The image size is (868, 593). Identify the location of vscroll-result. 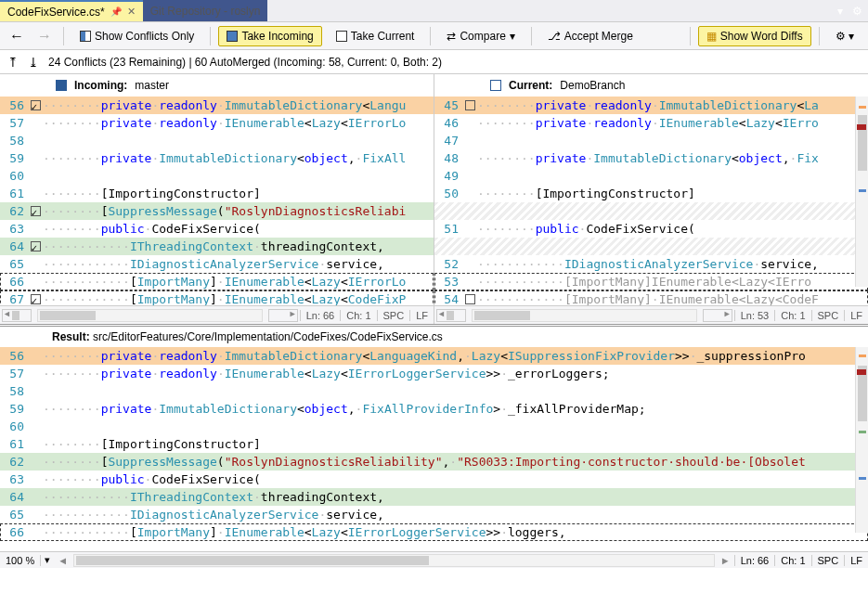
(862, 440).